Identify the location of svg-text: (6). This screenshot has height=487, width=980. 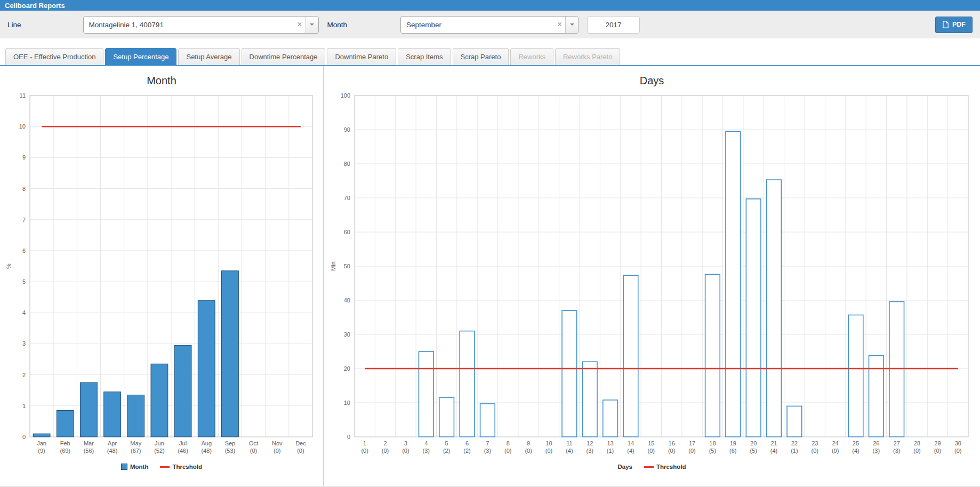
(733, 451).